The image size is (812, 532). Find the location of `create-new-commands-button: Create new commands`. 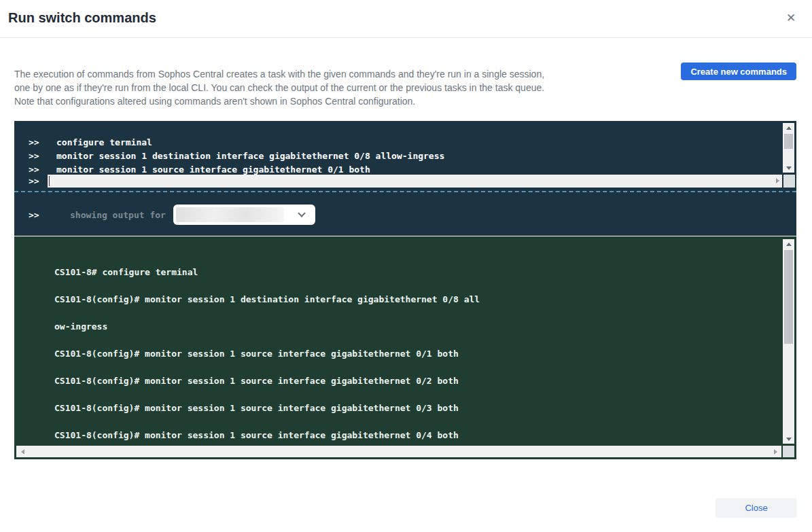

create-new-commands-button: Create new commands is located at coordinates (739, 71).